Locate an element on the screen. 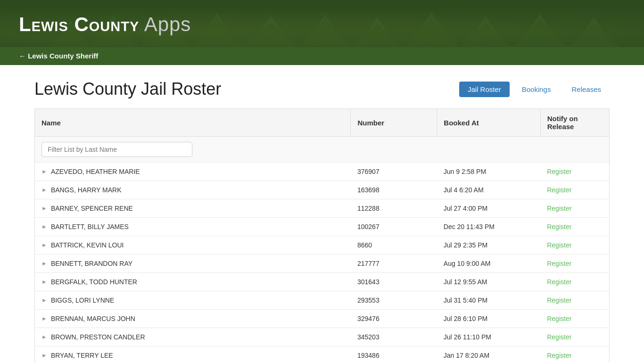 This screenshot has height=362, width=644. table-row: ► BERGFALK, TODD HUNTER 301643 Jul 12 9:… is located at coordinates (322, 282).